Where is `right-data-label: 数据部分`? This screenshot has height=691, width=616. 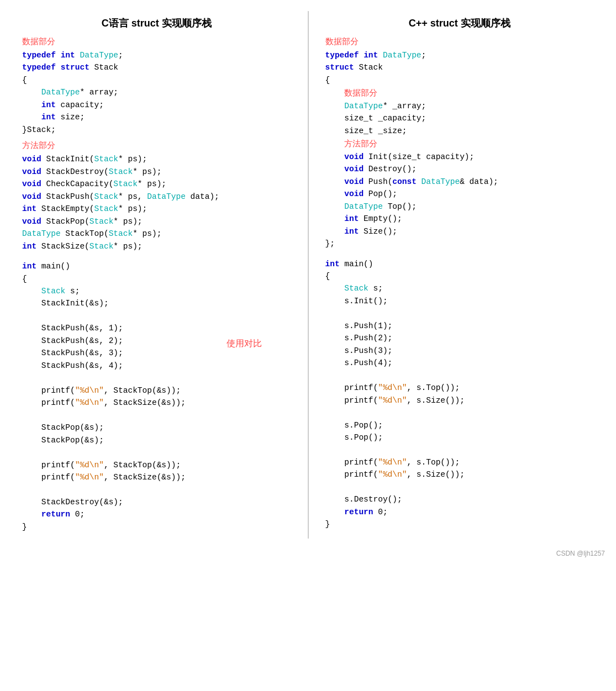 right-data-label: 数据部分 is located at coordinates (460, 42).